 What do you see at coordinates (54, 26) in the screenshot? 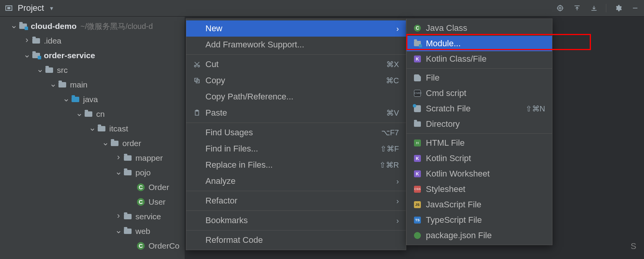
I see `tree-label: cloud-demo` at bounding box center [54, 26].